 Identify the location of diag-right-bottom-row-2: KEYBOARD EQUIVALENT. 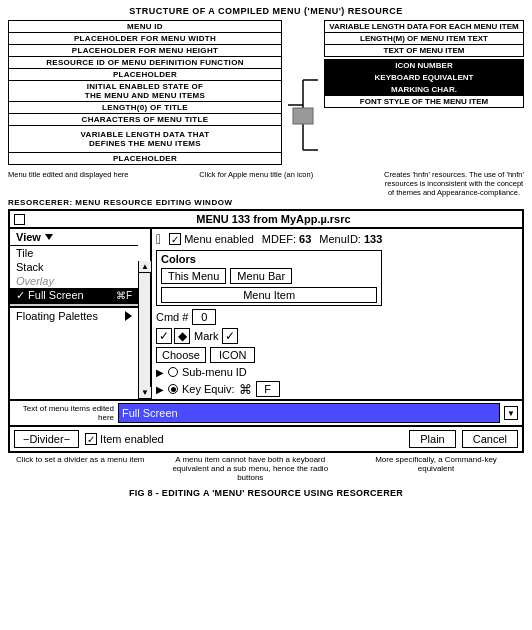
(424, 78).